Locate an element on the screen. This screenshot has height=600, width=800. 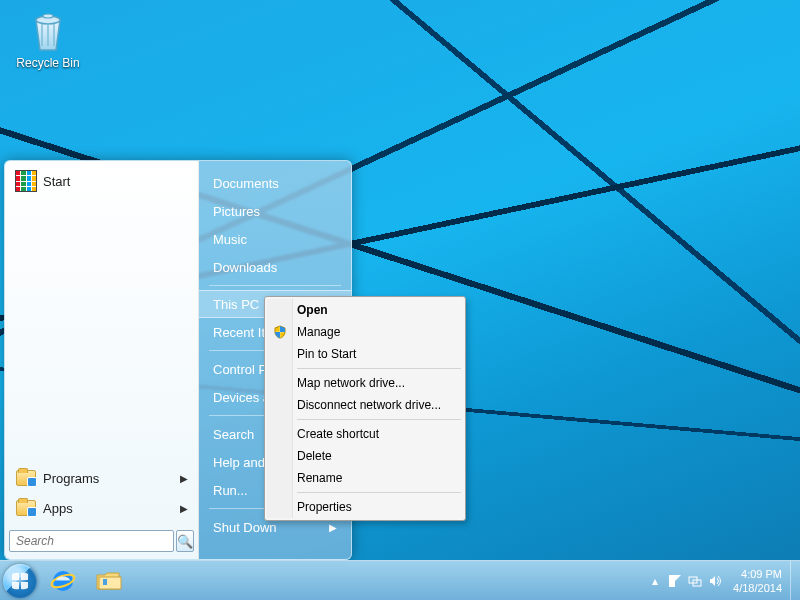
taskbar-explorer is located at coordinates (109, 581).